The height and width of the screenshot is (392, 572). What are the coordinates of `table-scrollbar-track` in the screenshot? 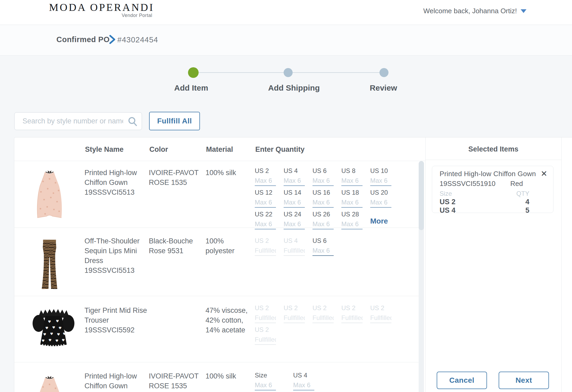 It's located at (421, 277).